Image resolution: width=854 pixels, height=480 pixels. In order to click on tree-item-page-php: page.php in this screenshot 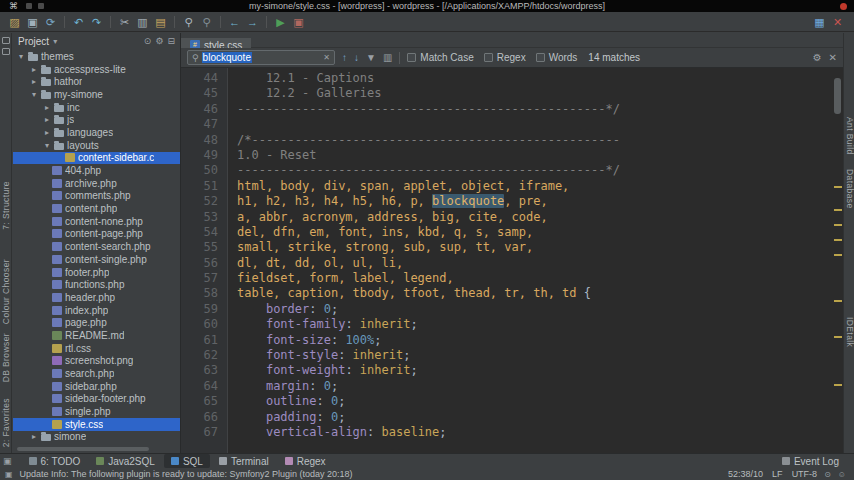, I will do `click(96, 322)`.